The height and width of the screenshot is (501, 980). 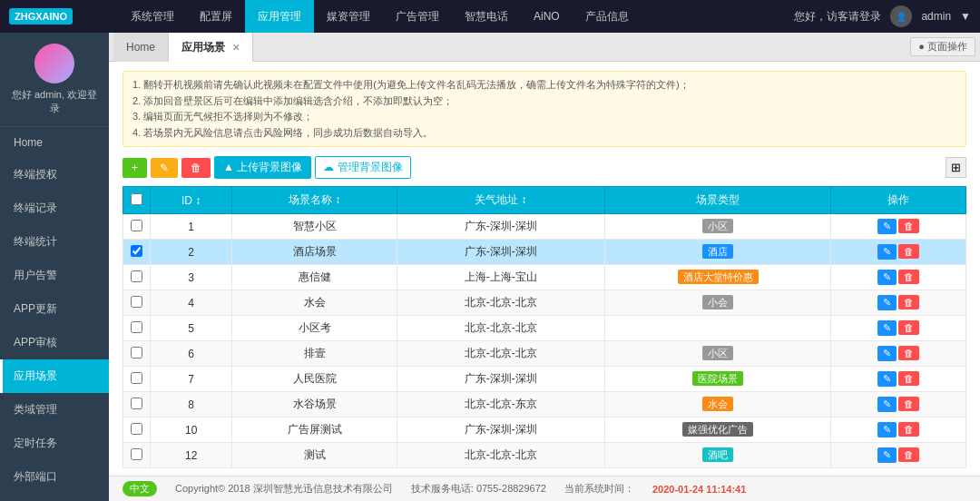 I want to click on tab-app-scene: 应用场景 ✕, so click(x=211, y=47).